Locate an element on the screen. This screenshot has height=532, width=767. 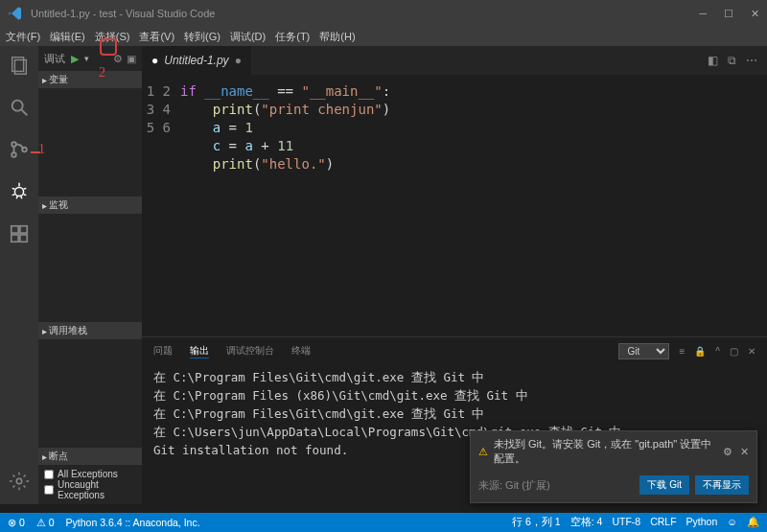
code-content: if __name__ == "__main__": print("print … is located at coordinates (286, 205).